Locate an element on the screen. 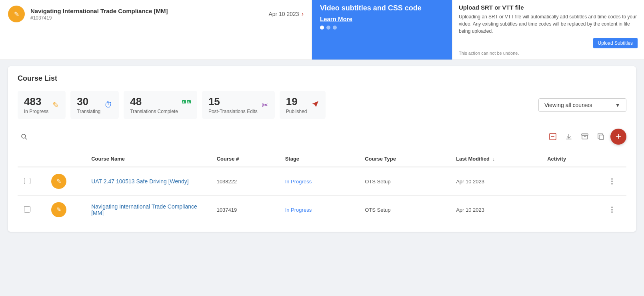 The width and height of the screenshot is (644, 296). stat-label-post: Post-Translations Edits is located at coordinates (233, 111).